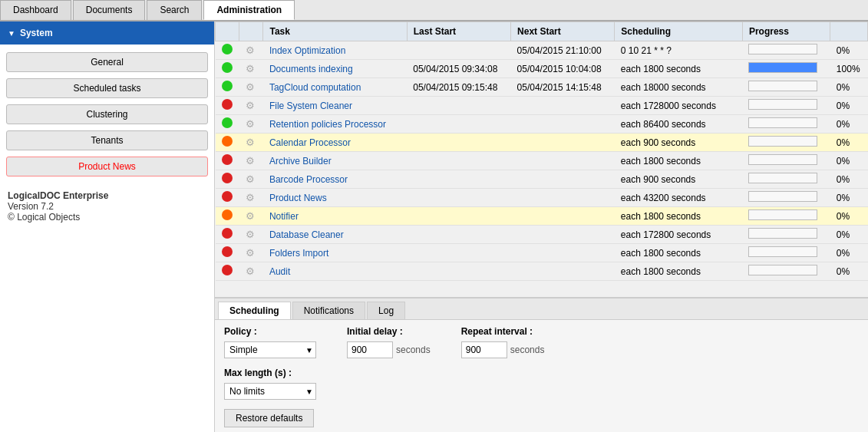  What do you see at coordinates (107, 88) in the screenshot?
I see `sidebar-btn-scheduled-tasks: Scheduled tasks` at bounding box center [107, 88].